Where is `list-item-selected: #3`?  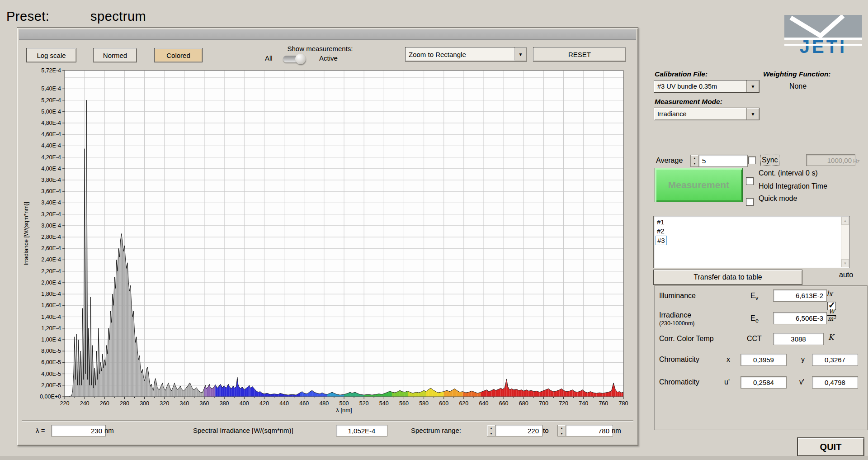
list-item-selected: #3 is located at coordinates (661, 241).